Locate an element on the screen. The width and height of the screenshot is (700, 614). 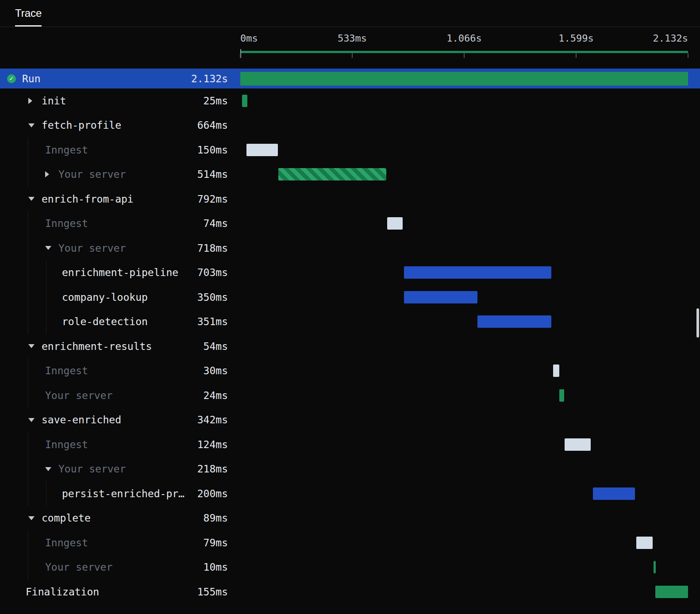
row-left: save-enriched342ms is located at coordinates (120, 420).